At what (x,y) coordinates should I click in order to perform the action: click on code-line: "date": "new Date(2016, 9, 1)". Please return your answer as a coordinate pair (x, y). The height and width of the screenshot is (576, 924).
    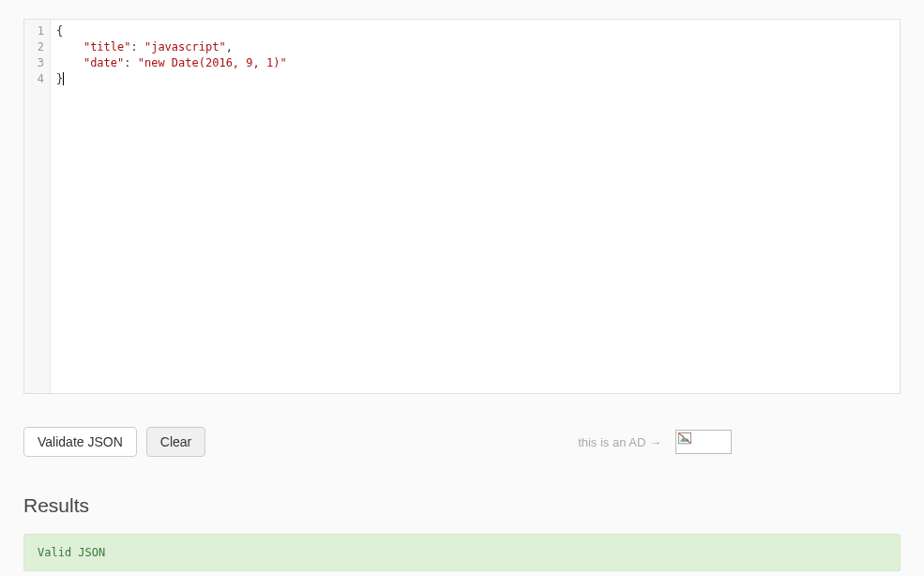
    Looking at the image, I should click on (475, 64).